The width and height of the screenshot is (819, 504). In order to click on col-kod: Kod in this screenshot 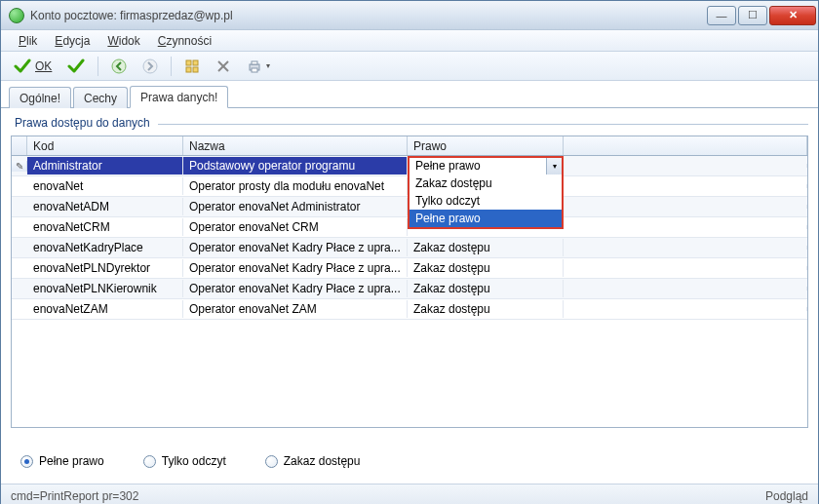, I will do `click(105, 146)`.